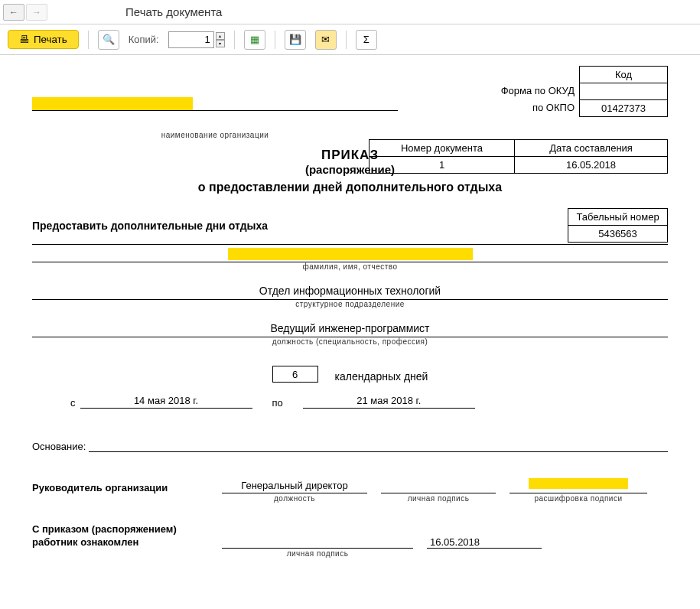 The image size is (700, 609). I want to click on grant-row: Предоставить дополнительные дни отдыха Т…, so click(350, 226).